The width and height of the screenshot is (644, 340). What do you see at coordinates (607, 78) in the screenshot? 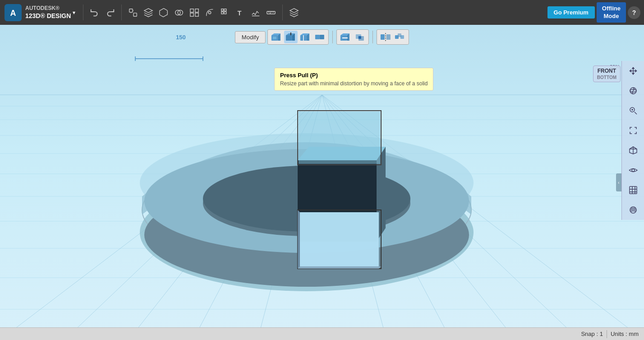
I see `bottom-text: BOTTOM` at bounding box center [607, 78].